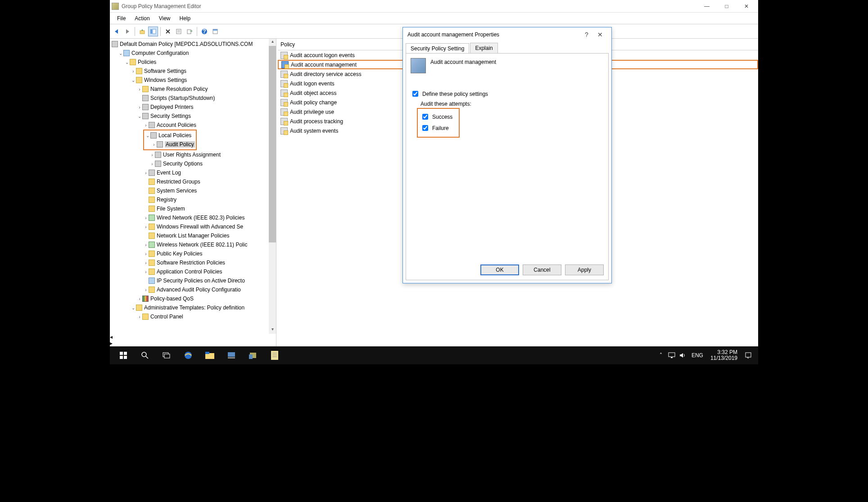 The width and height of the screenshot is (868, 502). I want to click on back-button, so click(117, 31).